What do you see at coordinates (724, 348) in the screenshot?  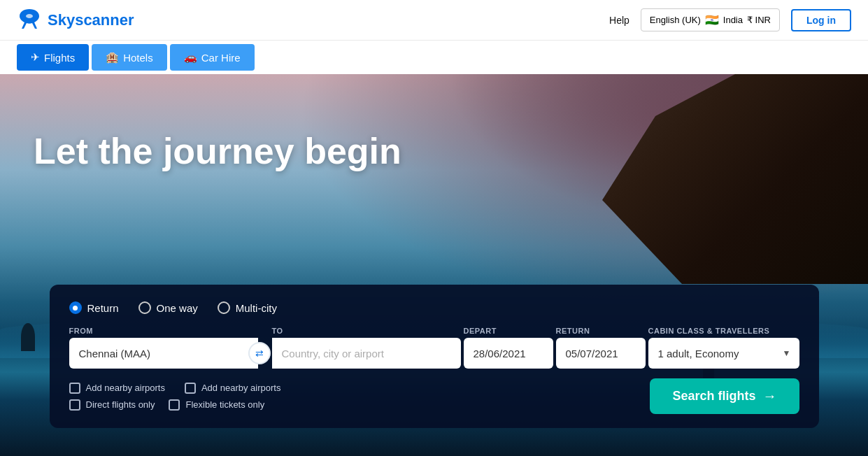 I see `cabin-field-group: Cabin Class & Travellers 1 adult, Econom…` at bounding box center [724, 348].